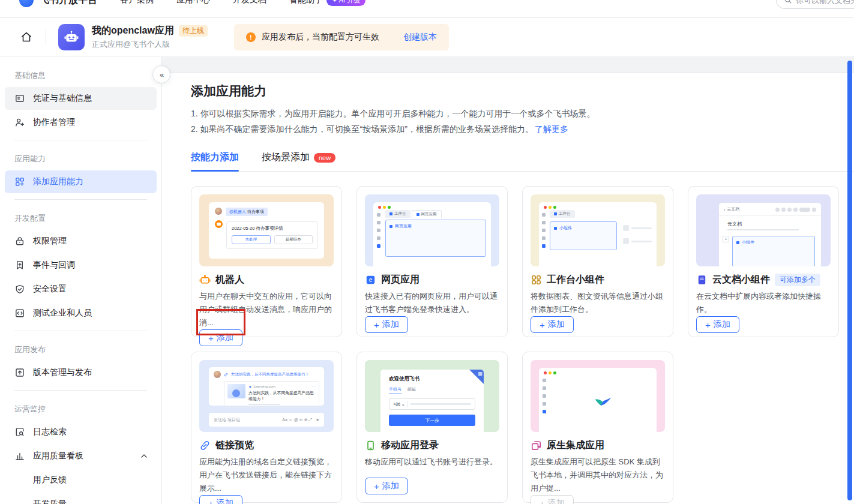 The height and width of the screenshot is (504, 854). What do you see at coordinates (603, 401) in the screenshot?
I see `feishu-bird-logo` at bounding box center [603, 401].